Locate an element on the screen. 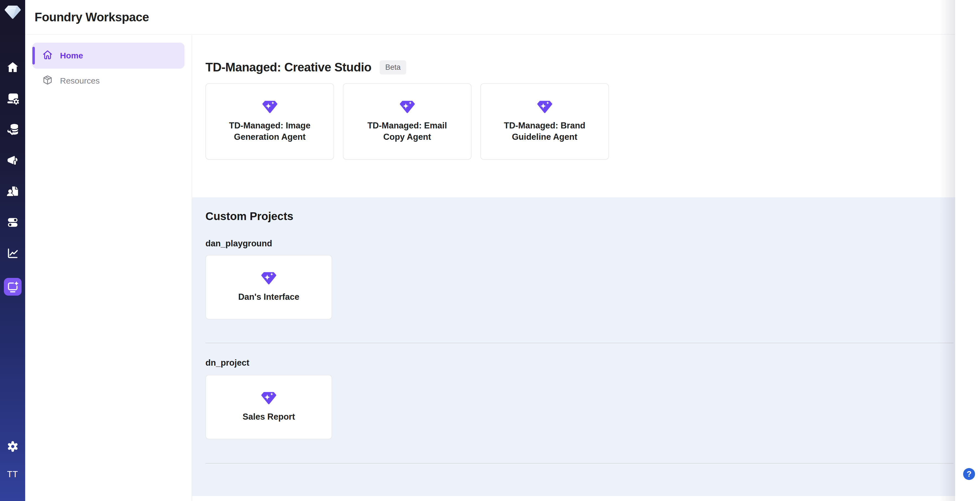 This screenshot has height=501, width=980. help-button: ? is located at coordinates (969, 474).